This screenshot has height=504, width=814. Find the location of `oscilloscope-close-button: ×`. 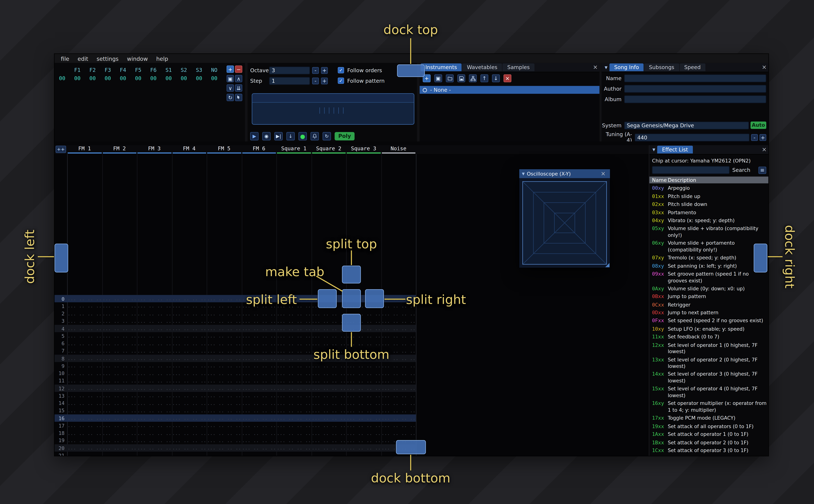

oscilloscope-close-button: × is located at coordinates (603, 174).